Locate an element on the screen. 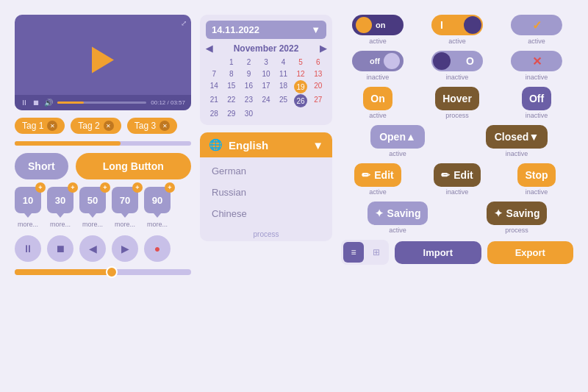  cal-day-12: 12 is located at coordinates (301, 74).